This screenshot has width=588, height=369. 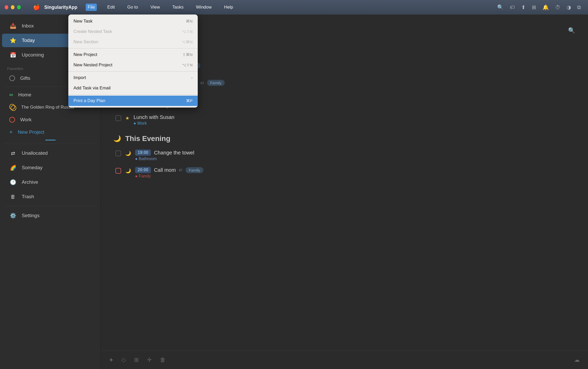 What do you see at coordinates (133, 61) in the screenshot?
I see `file-menu-dropdown: New Task ⌘N Create Nested Task ⌥⇧N New S…` at bounding box center [133, 61].